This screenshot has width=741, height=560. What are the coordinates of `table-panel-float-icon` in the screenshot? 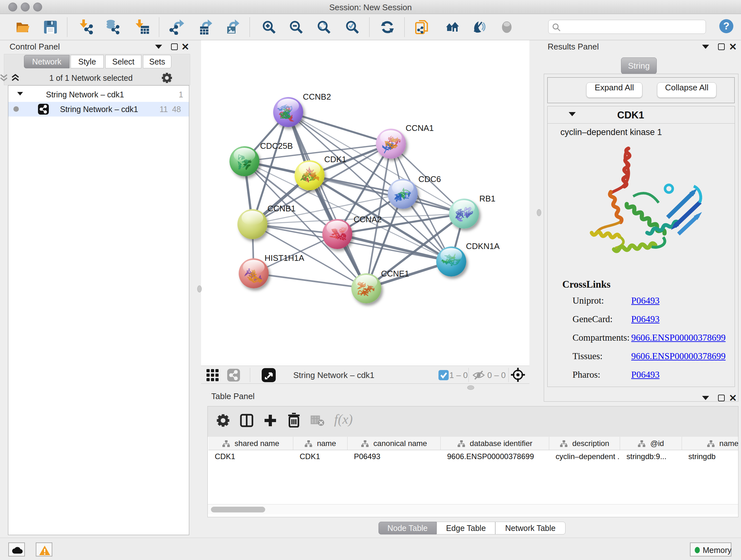 It's located at (705, 398).